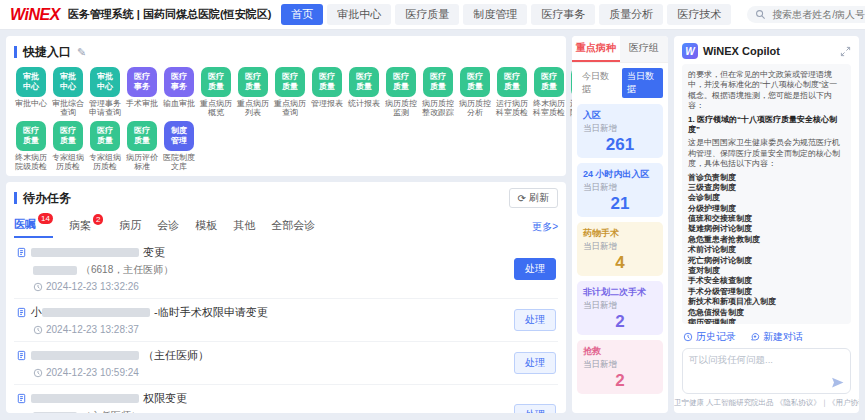  I want to click on todo-tab: 其他, so click(244, 226).